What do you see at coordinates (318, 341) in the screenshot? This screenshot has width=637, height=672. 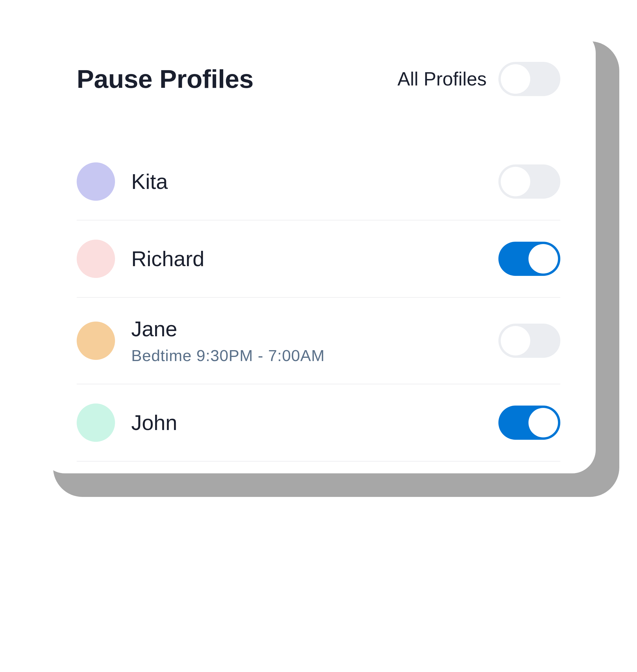 I see `profile-row: Jane Bedtime 9:30PM - 7:00AM` at bounding box center [318, 341].